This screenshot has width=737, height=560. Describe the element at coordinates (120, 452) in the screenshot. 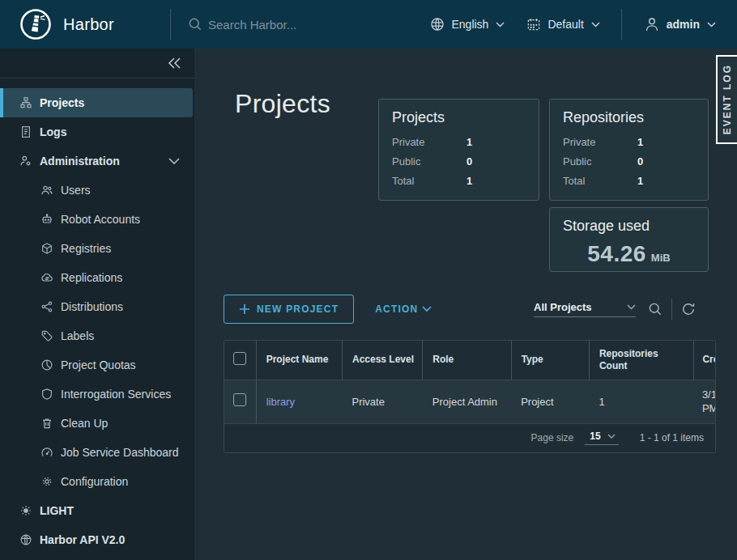

I see `sidebar-item-label: Job Service Dashboard` at that location.